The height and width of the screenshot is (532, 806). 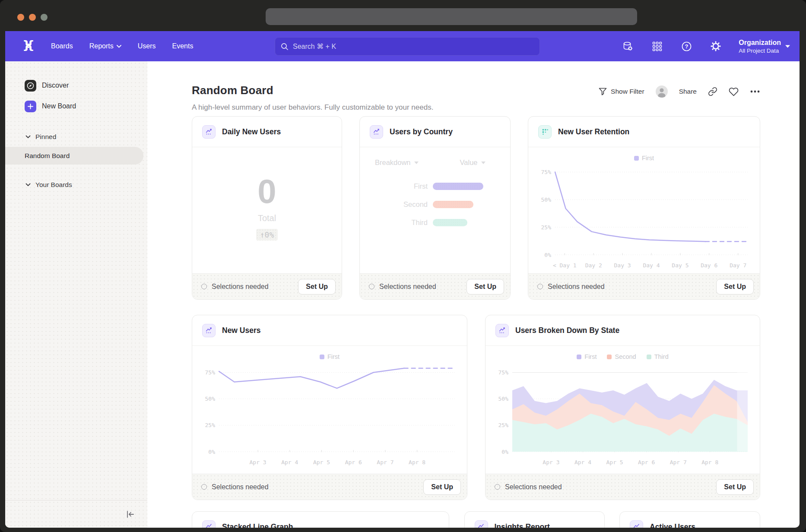 I want to click on sidebar-item-discover: Discover, so click(x=76, y=86).